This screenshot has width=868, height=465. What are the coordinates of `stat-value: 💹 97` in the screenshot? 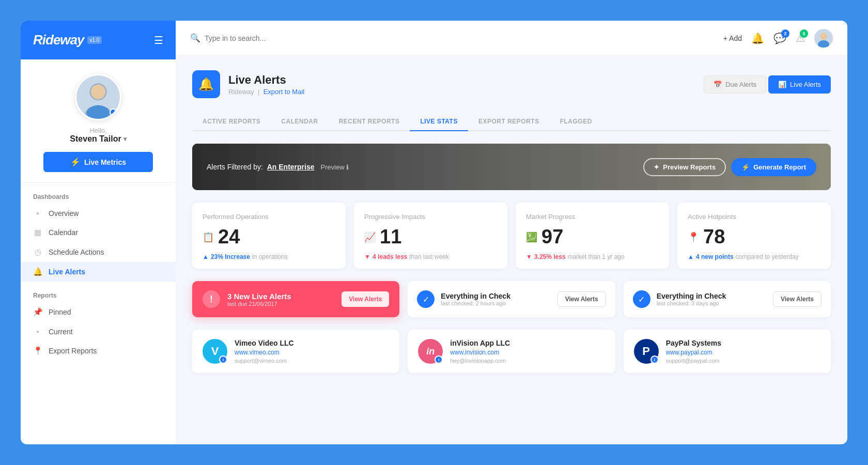 It's located at (592, 237).